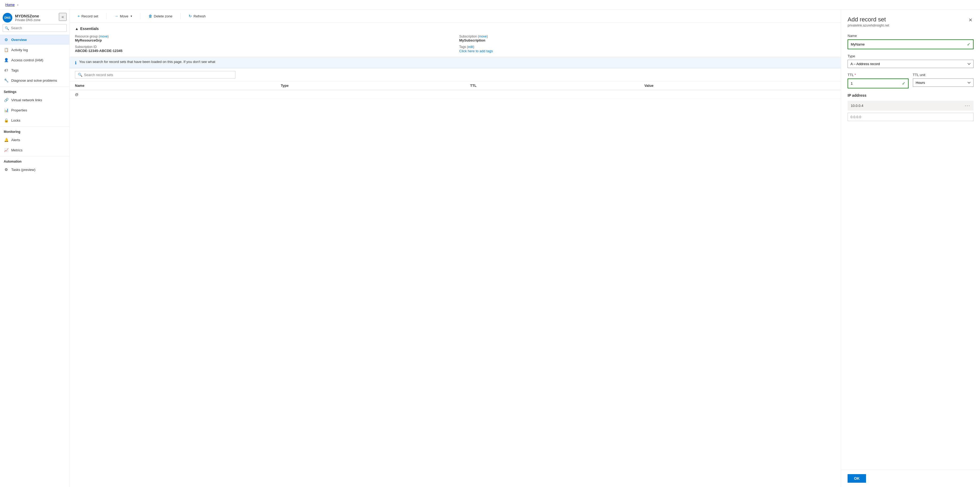 This screenshot has height=487, width=980. I want to click on sidebar-item-virtual-network-links: 🔗 Virtual network links, so click(35, 100).